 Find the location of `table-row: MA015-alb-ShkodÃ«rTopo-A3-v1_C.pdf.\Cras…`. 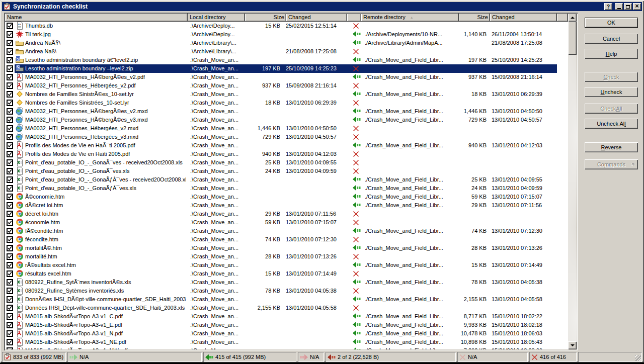

table-row: MA015-alb-ShkodÃ«rTopo-A3-v1_C.pdf.\Cras… is located at coordinates (287, 317).